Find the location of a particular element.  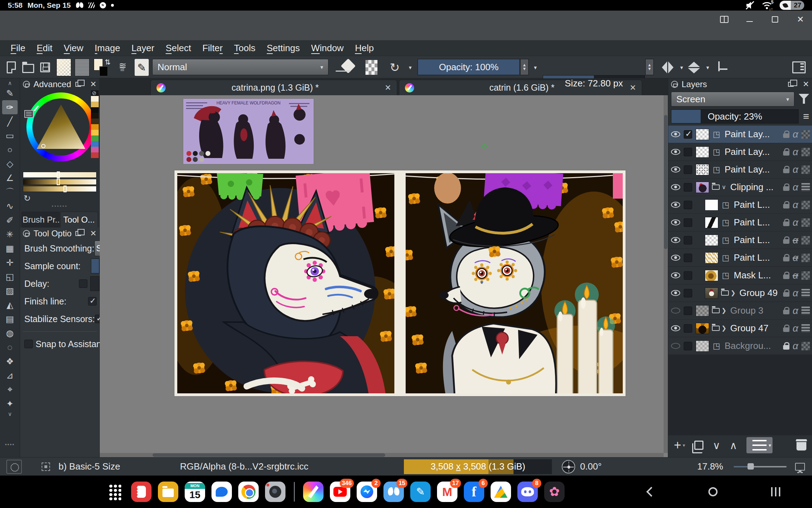

reload-preset-button: ↻ is located at coordinates (395, 67).